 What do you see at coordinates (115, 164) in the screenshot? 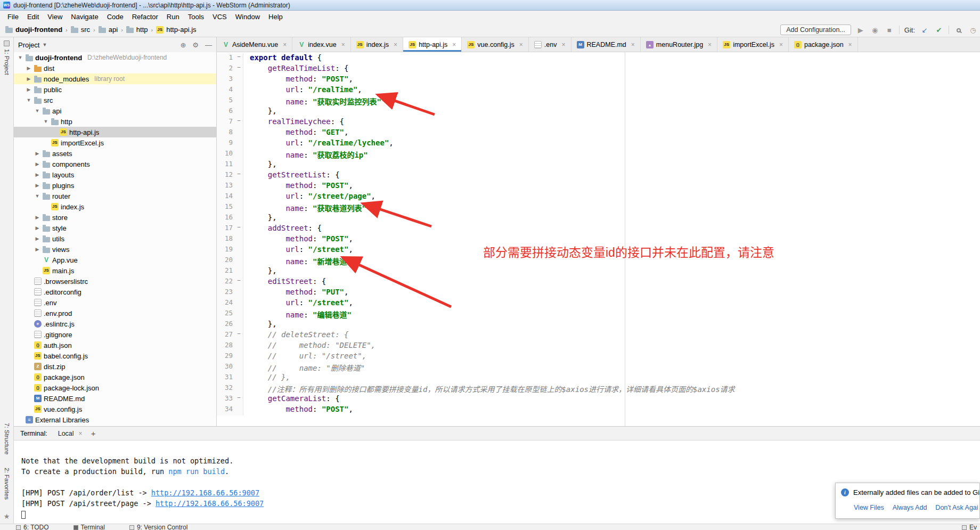
I see `tree-item-components: ▶components` at bounding box center [115, 164].